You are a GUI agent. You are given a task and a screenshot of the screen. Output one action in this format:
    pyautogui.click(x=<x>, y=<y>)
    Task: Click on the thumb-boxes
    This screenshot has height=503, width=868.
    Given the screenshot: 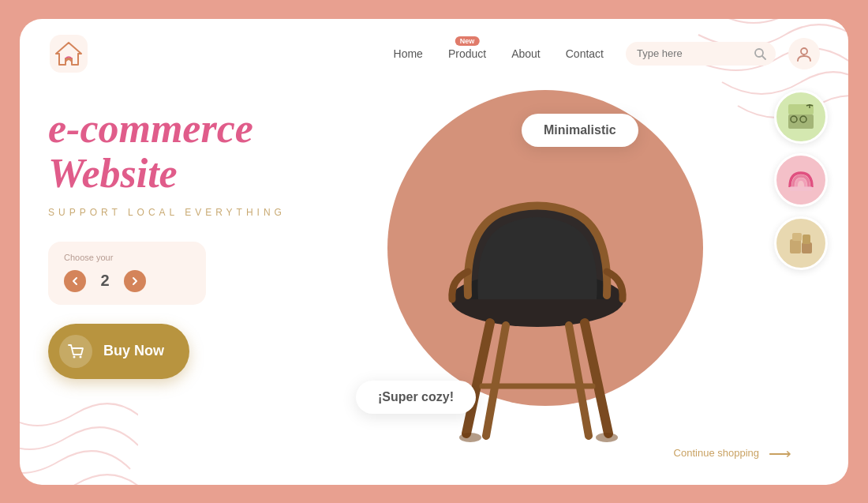 What is the action you would take?
    pyautogui.click(x=801, y=243)
    